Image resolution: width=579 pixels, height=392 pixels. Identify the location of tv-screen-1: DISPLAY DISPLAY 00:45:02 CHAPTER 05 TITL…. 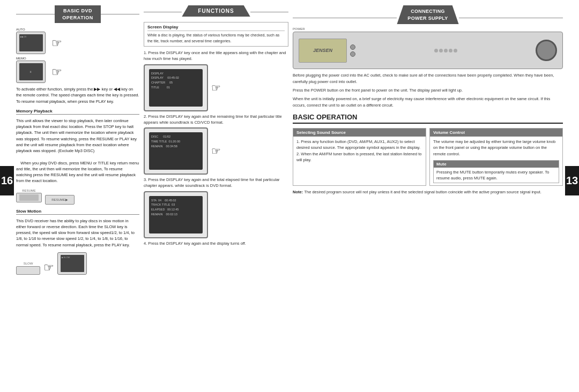
(176, 88).